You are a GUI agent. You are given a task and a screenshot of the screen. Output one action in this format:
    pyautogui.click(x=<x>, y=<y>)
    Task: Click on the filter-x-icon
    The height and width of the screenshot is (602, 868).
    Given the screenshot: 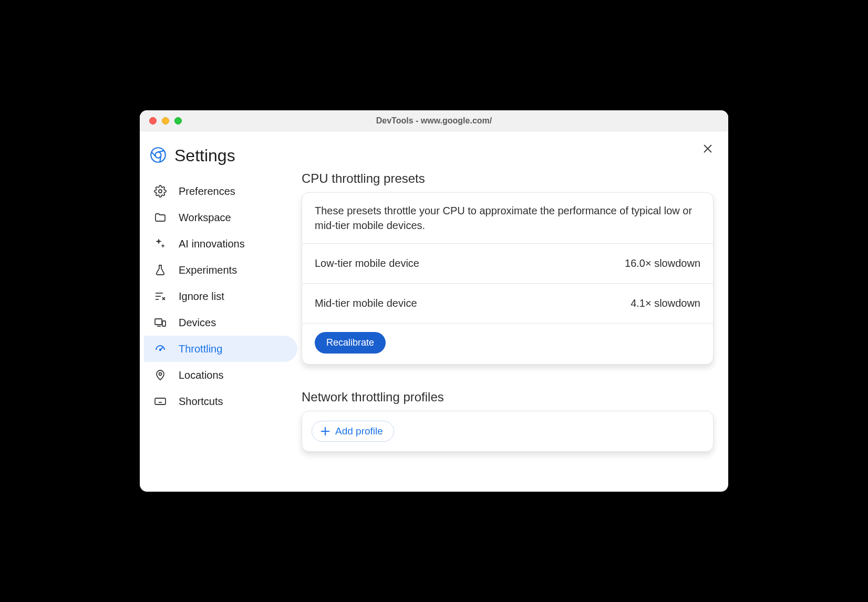 What is the action you would take?
    pyautogui.click(x=160, y=296)
    